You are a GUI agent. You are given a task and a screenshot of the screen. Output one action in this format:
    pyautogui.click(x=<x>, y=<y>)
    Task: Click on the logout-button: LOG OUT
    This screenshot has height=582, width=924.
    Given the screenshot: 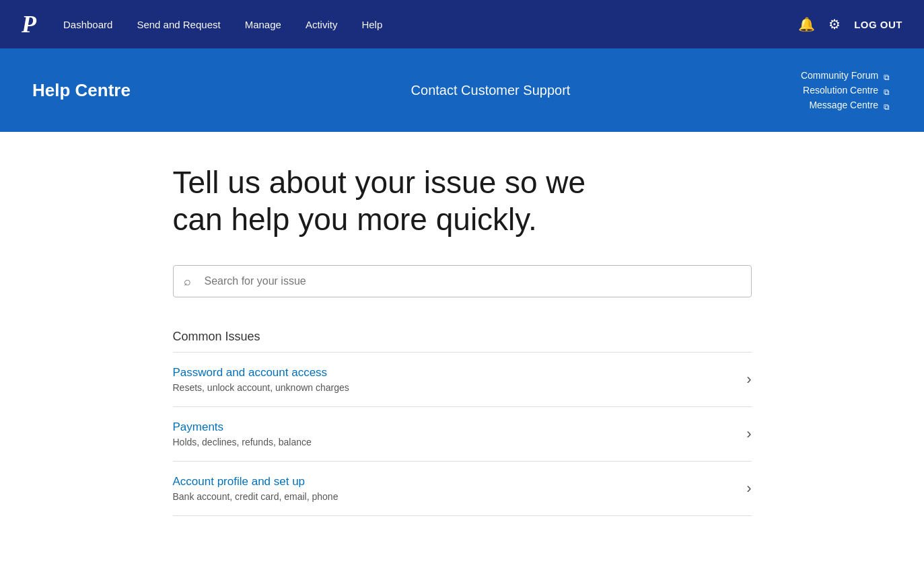 What is the action you would take?
    pyautogui.click(x=878, y=24)
    